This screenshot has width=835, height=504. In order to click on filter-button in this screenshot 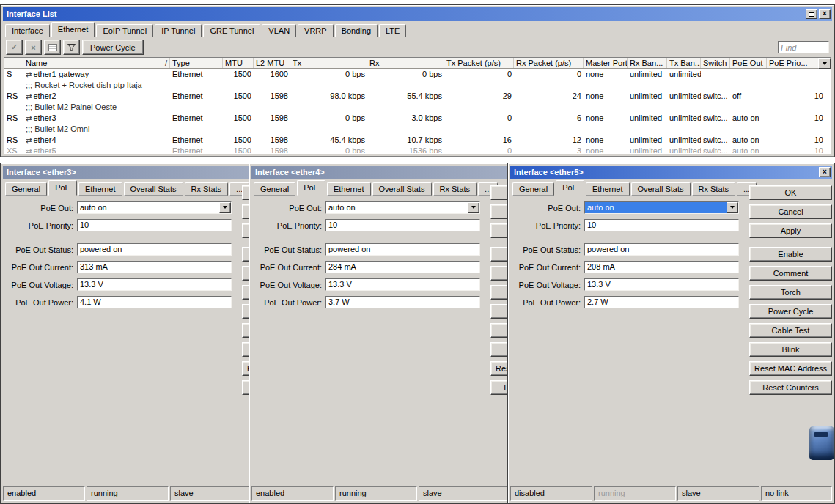, I will do `click(72, 47)`.